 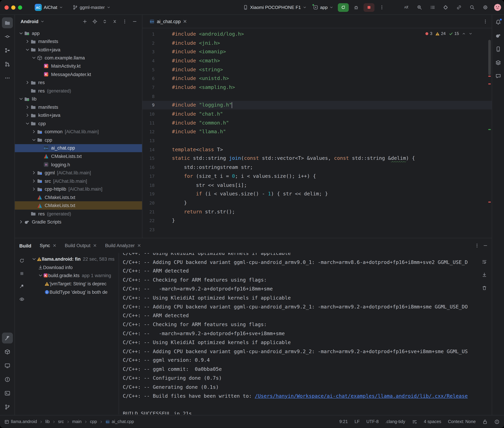 What do you see at coordinates (317, 114) in the screenshot?
I see `code-line: 10#include "chat.h"` at bounding box center [317, 114].